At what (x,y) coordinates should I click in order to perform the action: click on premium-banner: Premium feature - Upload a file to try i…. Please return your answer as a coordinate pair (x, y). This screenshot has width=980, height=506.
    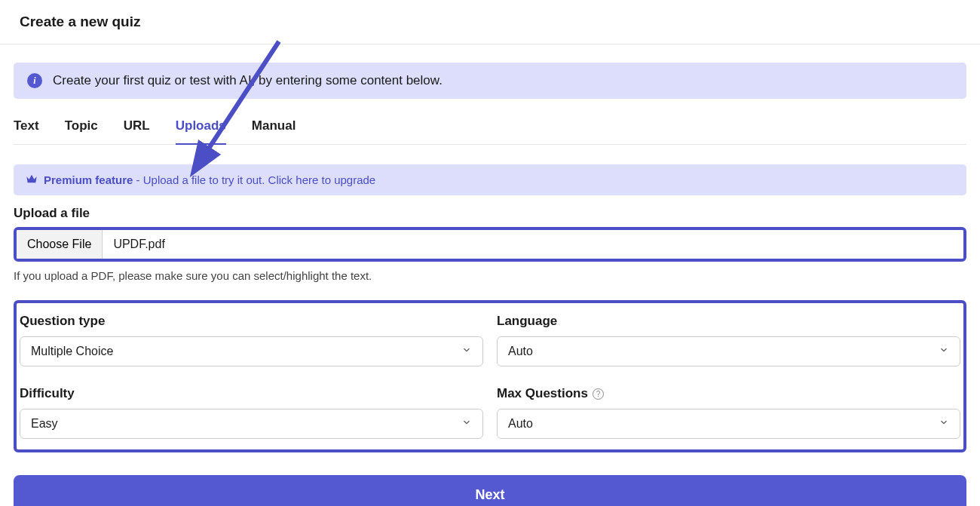
    Looking at the image, I should click on (490, 179).